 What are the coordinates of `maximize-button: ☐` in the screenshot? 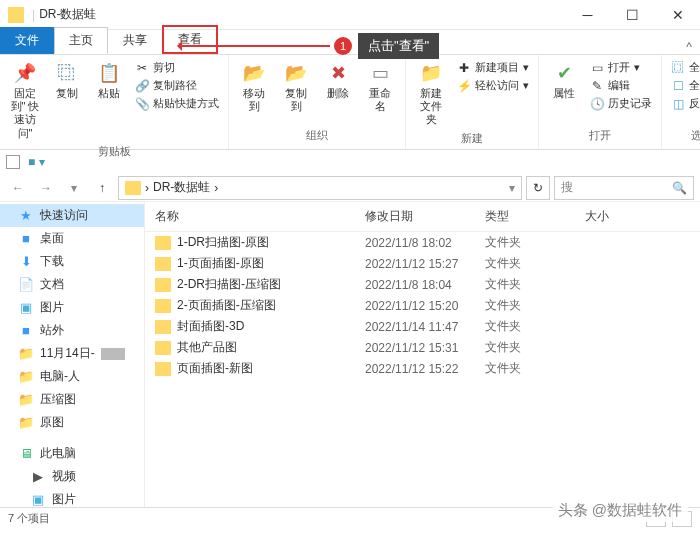 It's located at (632, 15).